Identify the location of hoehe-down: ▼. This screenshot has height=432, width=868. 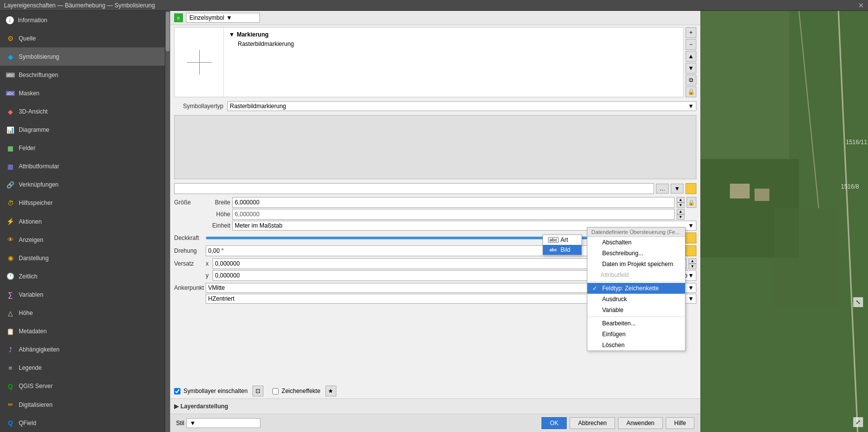
(681, 217).